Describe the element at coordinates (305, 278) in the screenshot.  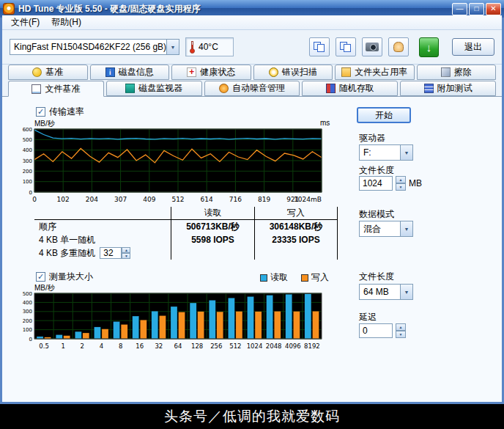
I see `write-swatch-icon` at that location.